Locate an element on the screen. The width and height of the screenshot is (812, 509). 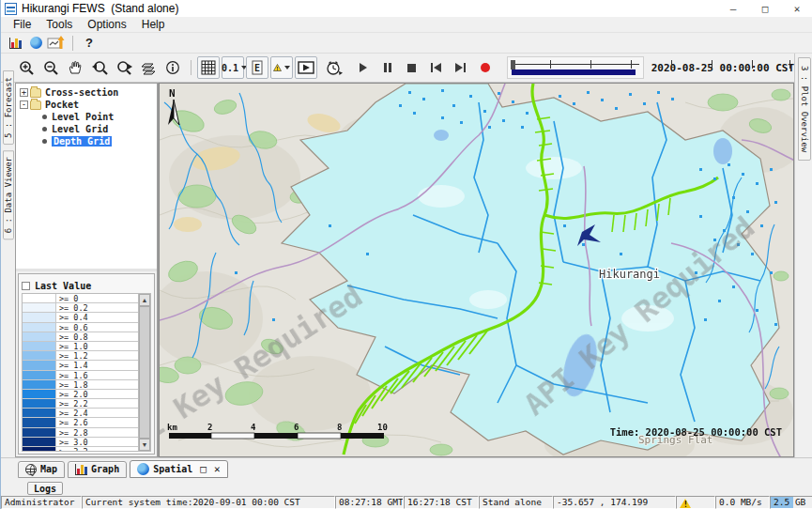
north-label: N is located at coordinates (173, 94).